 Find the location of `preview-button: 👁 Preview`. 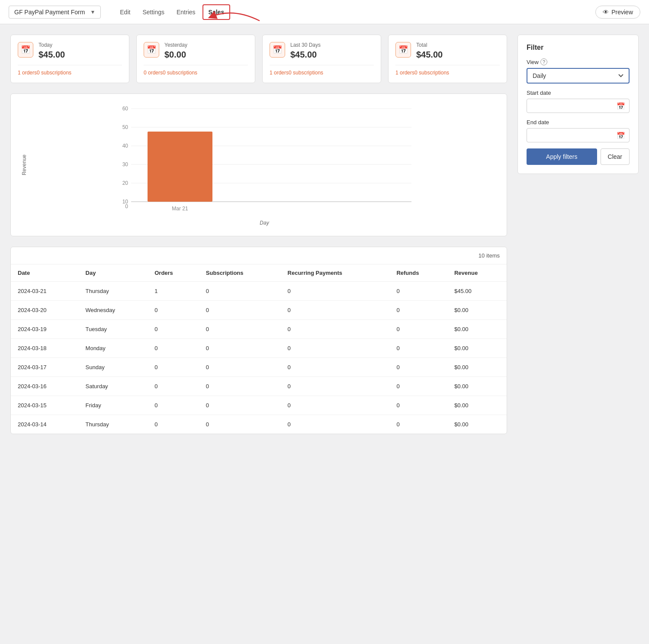

preview-button: 👁 Preview is located at coordinates (618, 12).